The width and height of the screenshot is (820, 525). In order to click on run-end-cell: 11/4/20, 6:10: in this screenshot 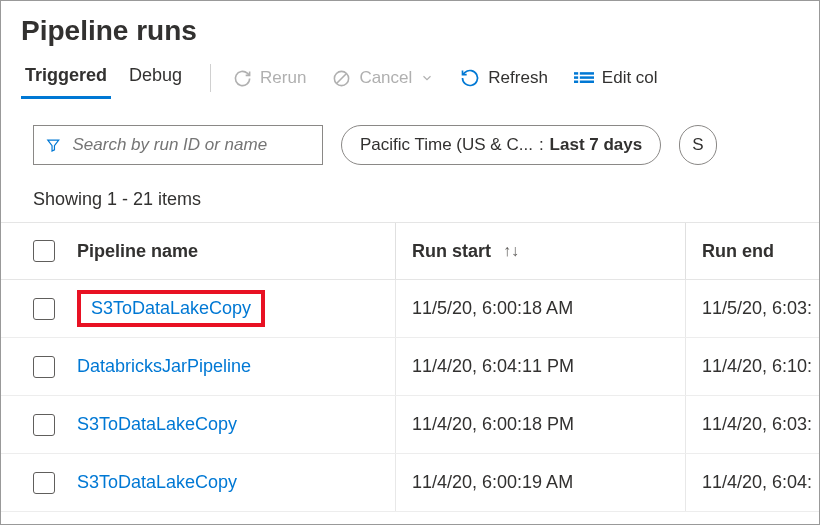, I will do `click(752, 366)`.